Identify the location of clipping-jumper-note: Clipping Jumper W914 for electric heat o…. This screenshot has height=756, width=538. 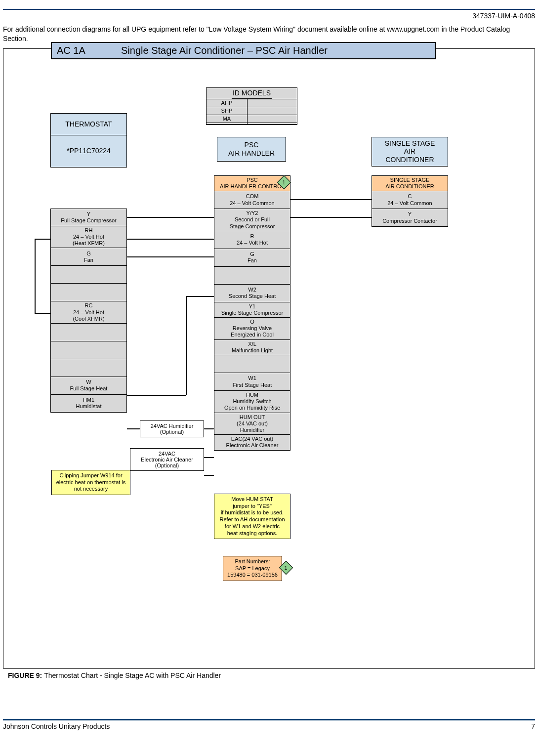
(91, 482).